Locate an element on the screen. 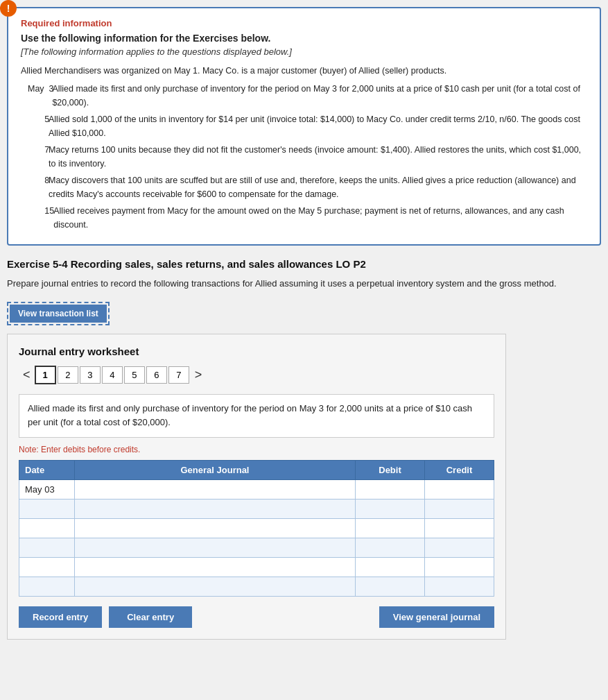  header-general-journal: General Journal is located at coordinates (215, 470).